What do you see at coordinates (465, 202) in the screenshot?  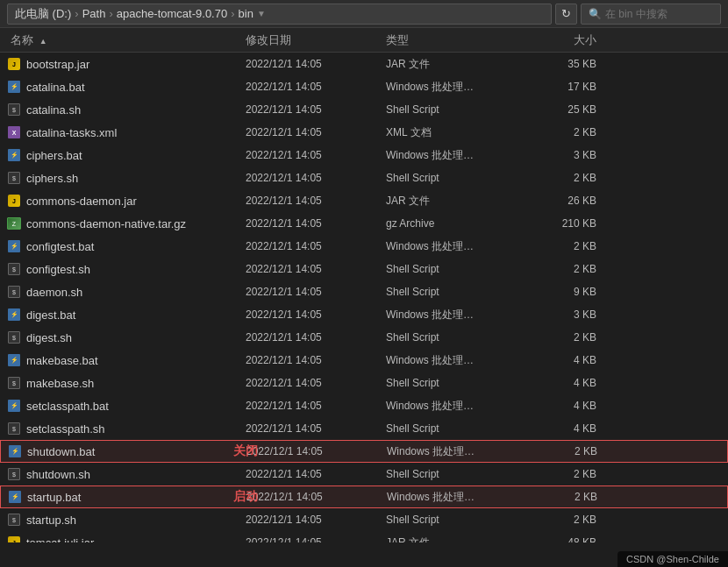 I see `file-type: JAR 文件` at bounding box center [465, 202].